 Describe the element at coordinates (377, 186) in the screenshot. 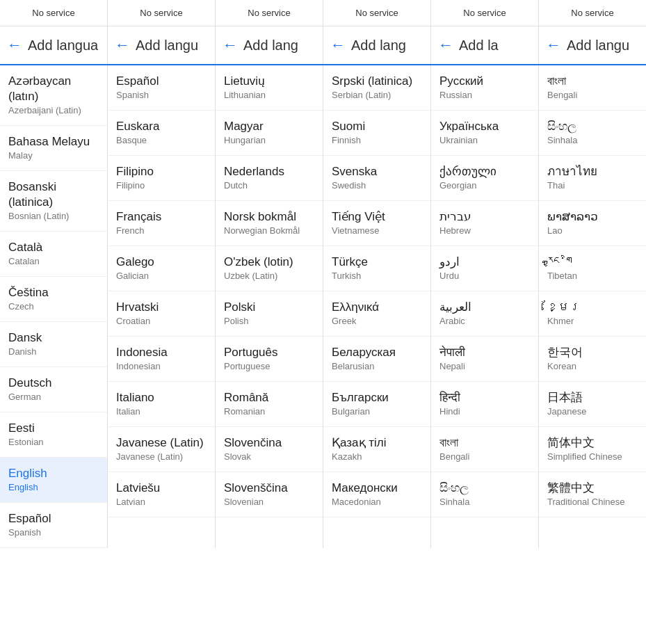

I see `language-english-name: Swedish` at that location.